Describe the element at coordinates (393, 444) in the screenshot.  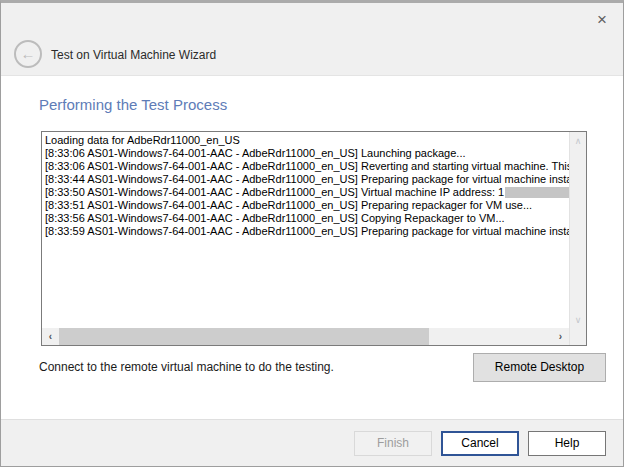
I see `finish-button: Finish` at that location.